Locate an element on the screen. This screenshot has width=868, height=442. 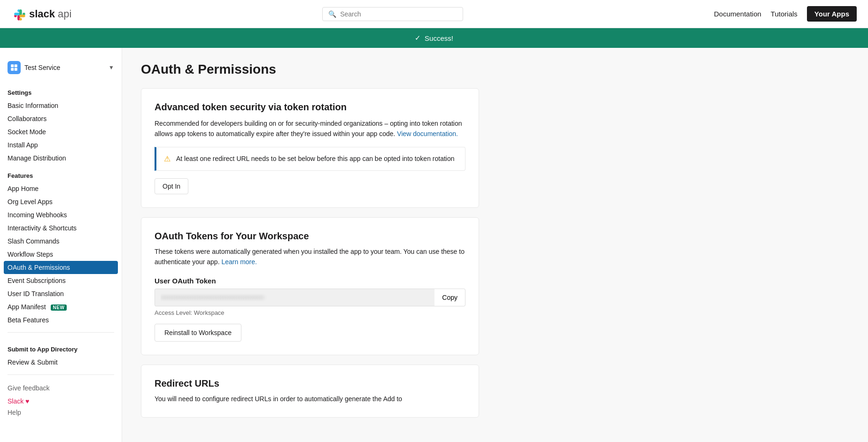
success-text: Success! is located at coordinates (439, 38).